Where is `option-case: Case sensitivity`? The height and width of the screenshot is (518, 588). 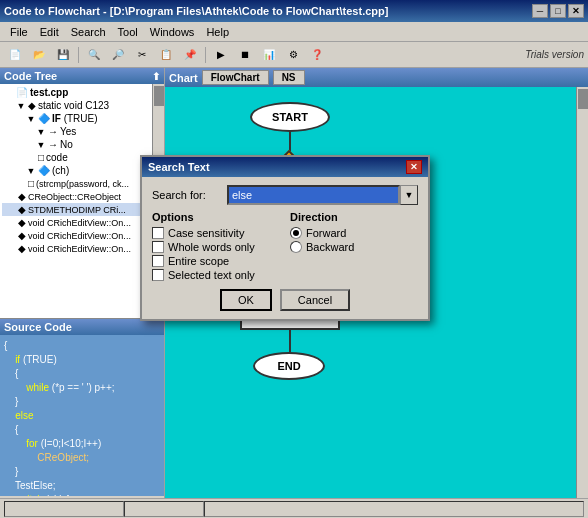
option-case: Case sensitivity is located at coordinates (216, 233).